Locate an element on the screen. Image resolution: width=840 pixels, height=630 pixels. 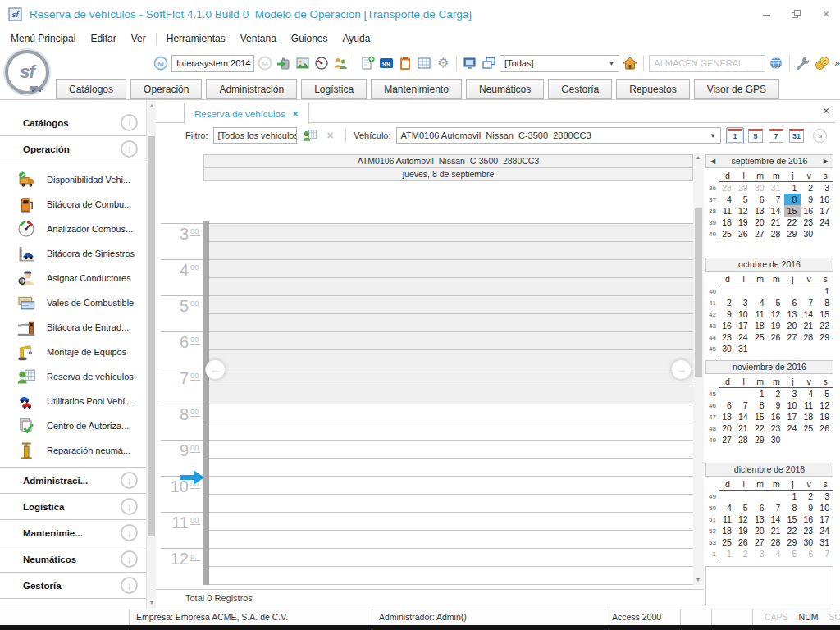
calendar-day: 21 is located at coordinates (809, 326).